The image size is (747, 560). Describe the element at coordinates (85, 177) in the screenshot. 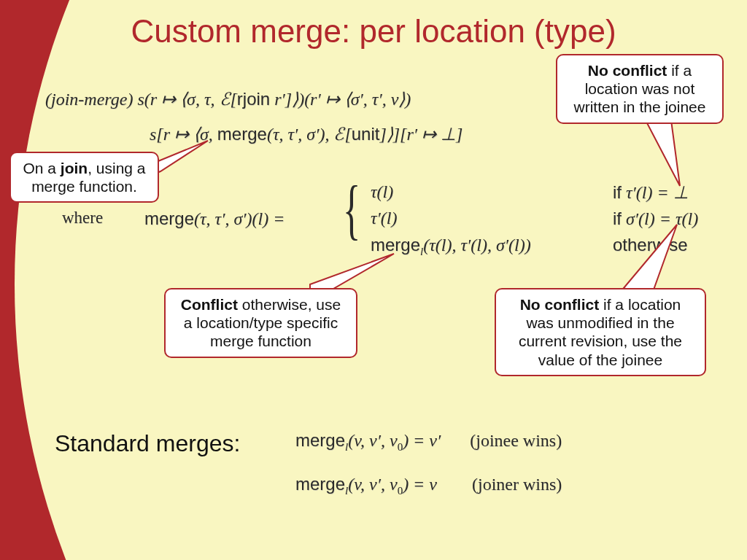

I see `callout-join: On a join, using a merge function.` at that location.